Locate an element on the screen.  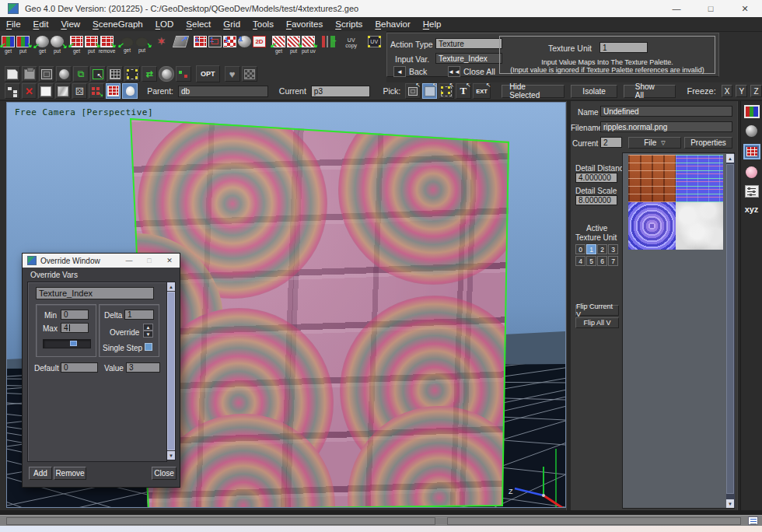
file-dropdown-button: File ▽ is located at coordinates (655, 143).